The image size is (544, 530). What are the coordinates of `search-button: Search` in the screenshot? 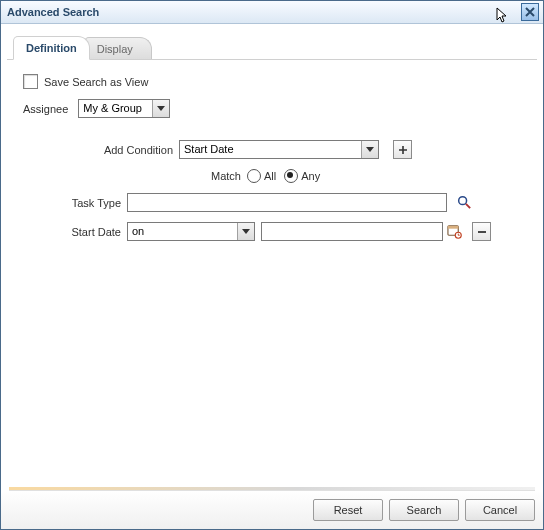 It's located at (424, 510).